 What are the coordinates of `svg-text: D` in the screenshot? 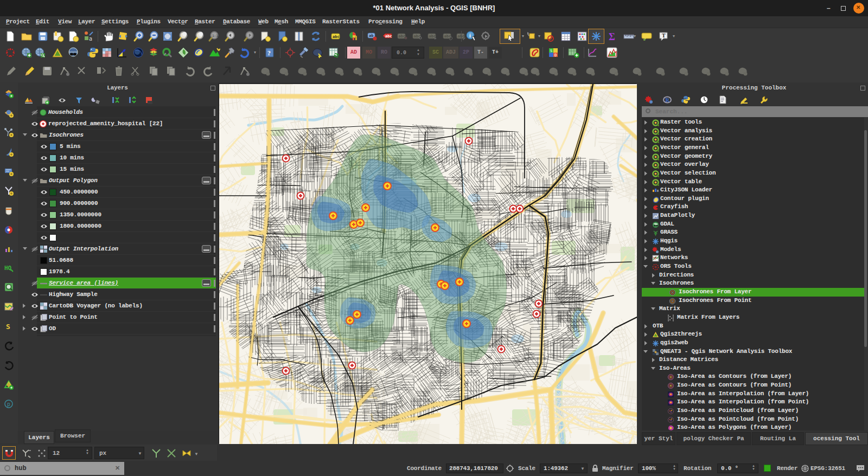 It's located at (556, 55).